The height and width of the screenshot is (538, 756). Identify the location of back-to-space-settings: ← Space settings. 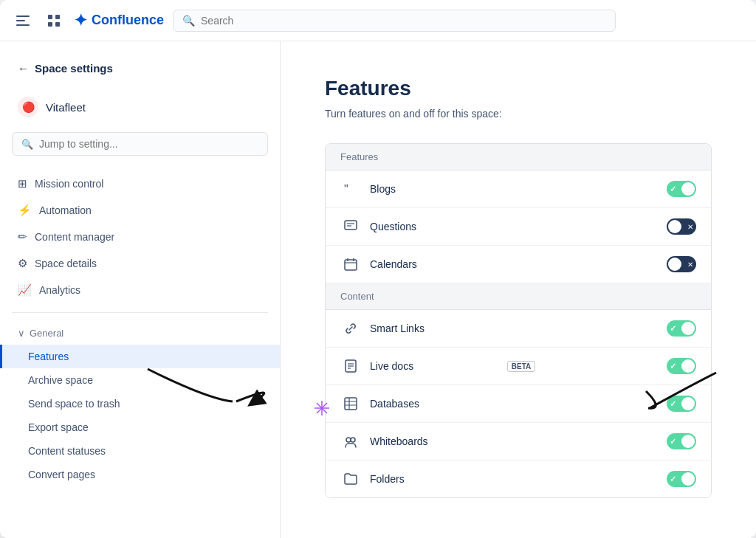
(140, 68).